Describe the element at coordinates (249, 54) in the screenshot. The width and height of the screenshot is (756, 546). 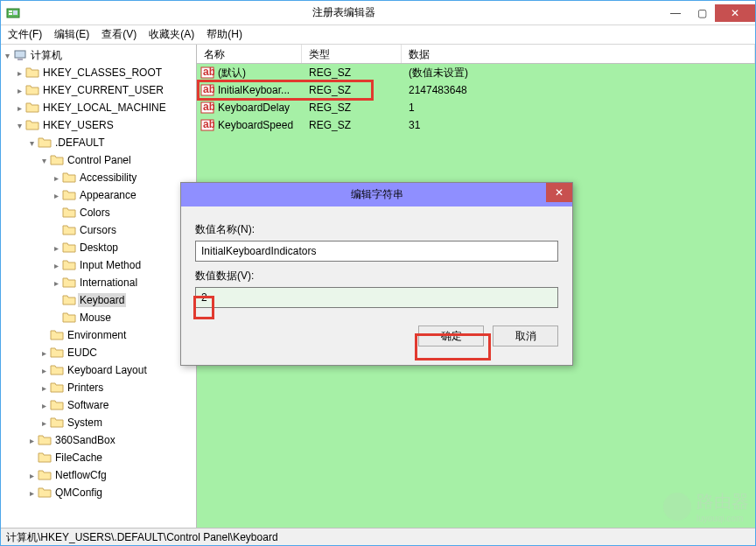
I see `col-name: 名称` at that location.